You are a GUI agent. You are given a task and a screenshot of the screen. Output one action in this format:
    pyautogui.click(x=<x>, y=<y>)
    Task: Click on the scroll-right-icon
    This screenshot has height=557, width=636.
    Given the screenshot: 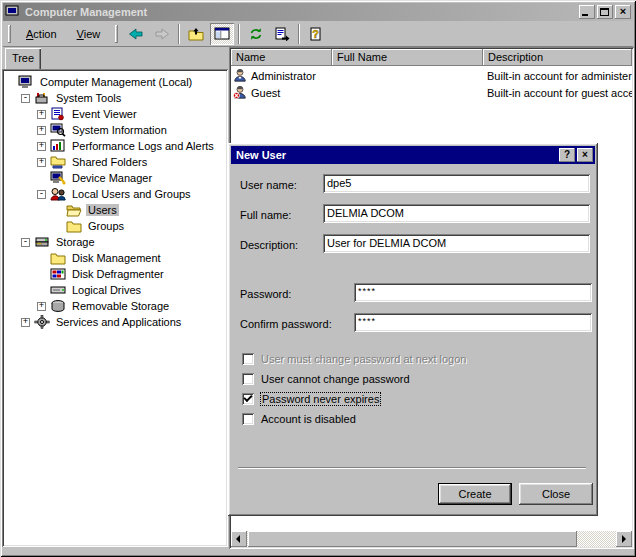 What is the action you would take?
    pyautogui.click(x=624, y=539)
    